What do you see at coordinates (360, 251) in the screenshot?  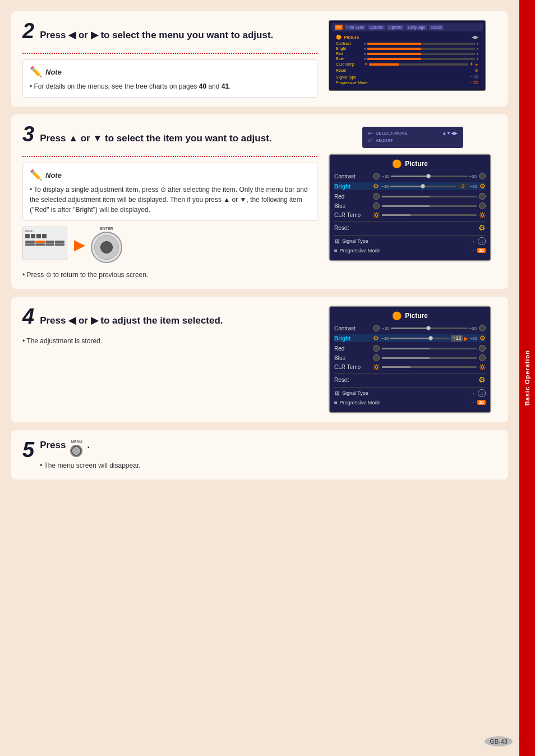 I see `osd-progressive-label: Progressive Mode` at bounding box center [360, 251].